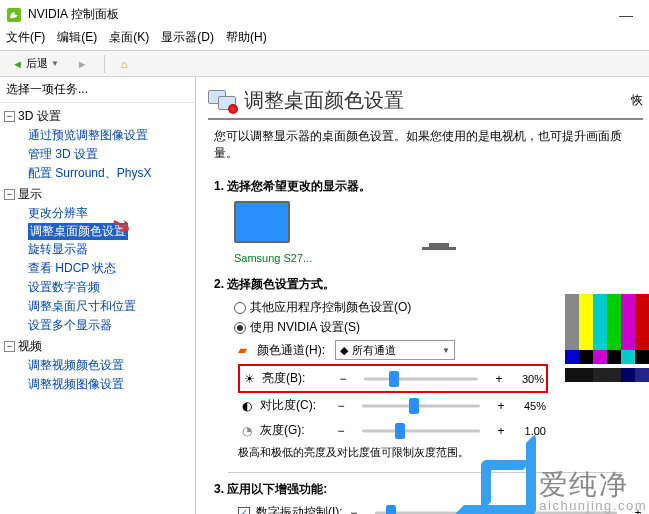  What do you see at coordinates (438, 232) in the screenshot?
I see `monitor-thumbnail: Samsung S27...` at bounding box center [438, 232].